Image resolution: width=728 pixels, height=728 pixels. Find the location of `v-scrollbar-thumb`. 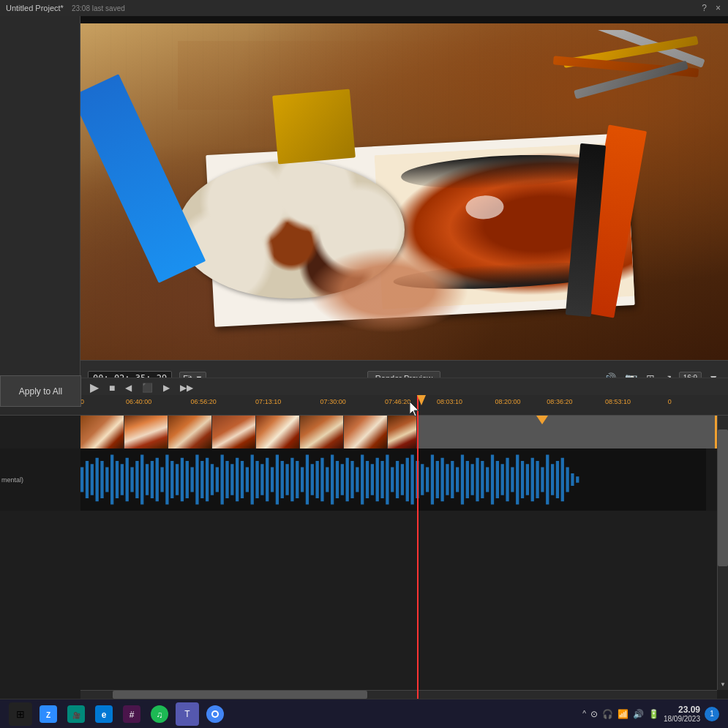

v-scrollbar-thumb is located at coordinates (723, 498).